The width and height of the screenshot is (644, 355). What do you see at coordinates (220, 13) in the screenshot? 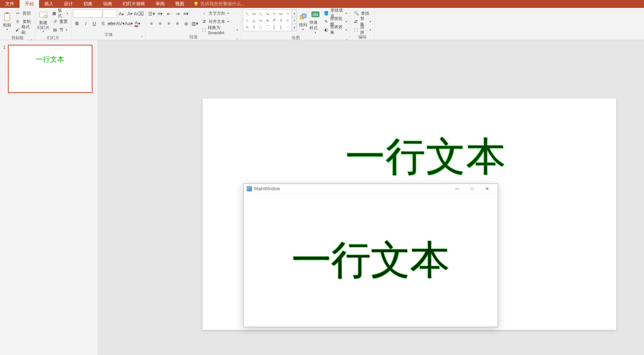
I see `text-direction-button: ↕ 文字方向▾` at bounding box center [220, 13].